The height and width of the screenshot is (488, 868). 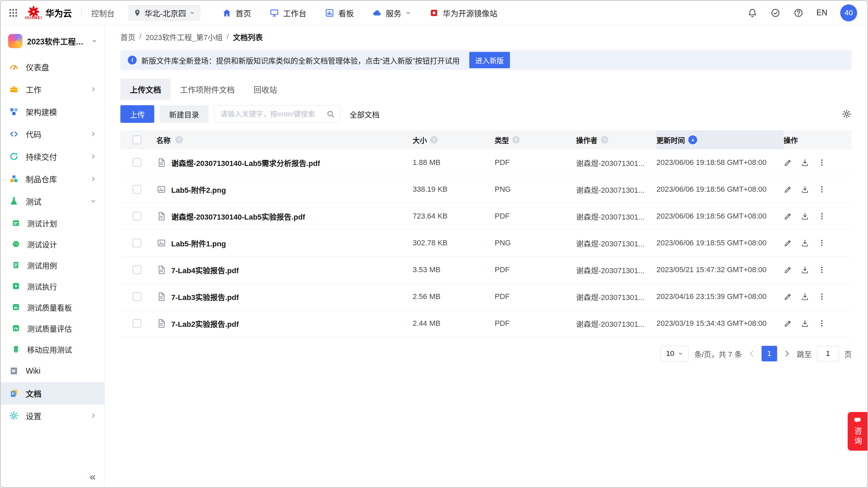 What do you see at coordinates (53, 393) in the screenshot?
I see `sidebar-item-documents: 文档` at bounding box center [53, 393].